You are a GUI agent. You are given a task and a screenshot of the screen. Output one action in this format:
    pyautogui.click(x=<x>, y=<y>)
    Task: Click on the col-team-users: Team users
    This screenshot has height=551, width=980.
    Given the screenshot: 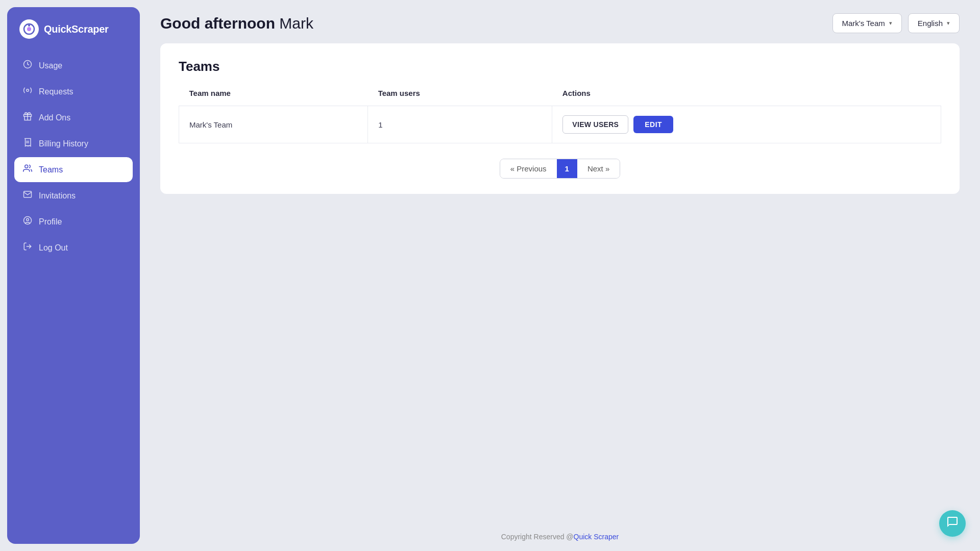 What is the action you would take?
    pyautogui.click(x=460, y=97)
    